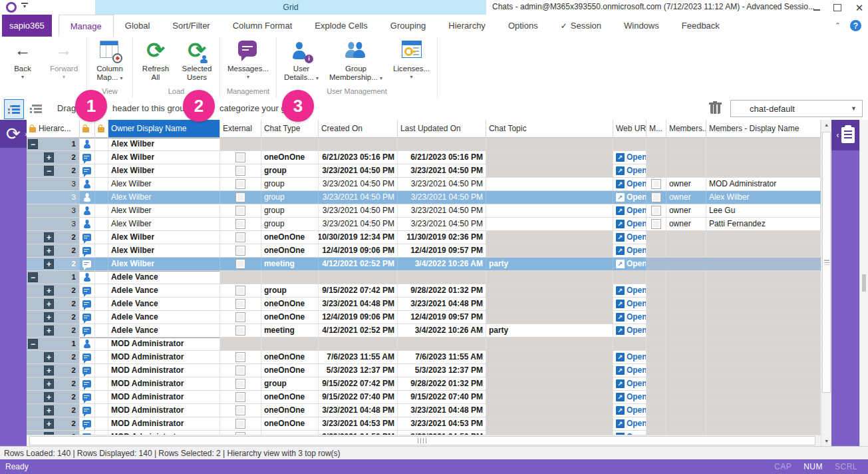 This screenshot has width=868, height=474. Describe the element at coordinates (23, 59) in the screenshot. I see `back-button: ←Back▾` at that location.